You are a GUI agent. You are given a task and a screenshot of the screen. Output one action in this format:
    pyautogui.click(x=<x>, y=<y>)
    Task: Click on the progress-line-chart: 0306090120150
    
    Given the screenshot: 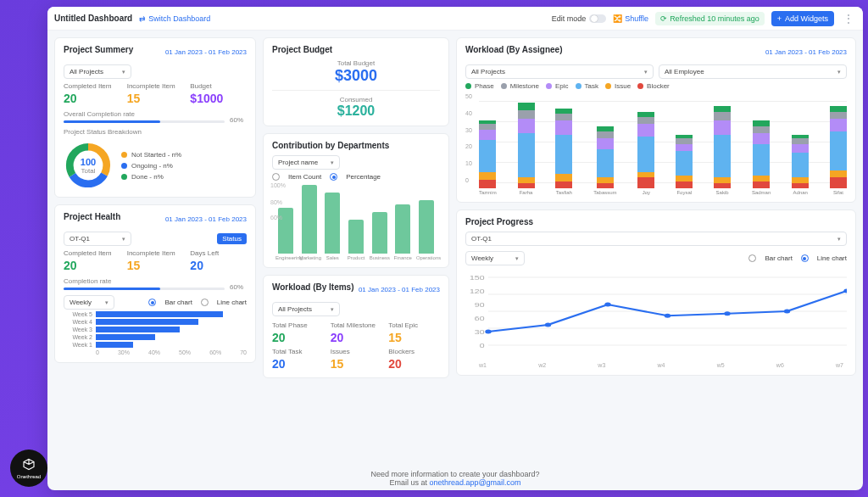 What is the action you would take?
    pyautogui.click(x=656, y=316)
    